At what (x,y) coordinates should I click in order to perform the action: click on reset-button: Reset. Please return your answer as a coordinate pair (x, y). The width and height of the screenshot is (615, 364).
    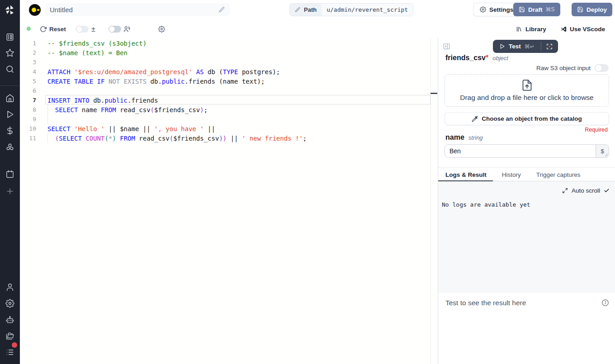
    Looking at the image, I should click on (53, 29).